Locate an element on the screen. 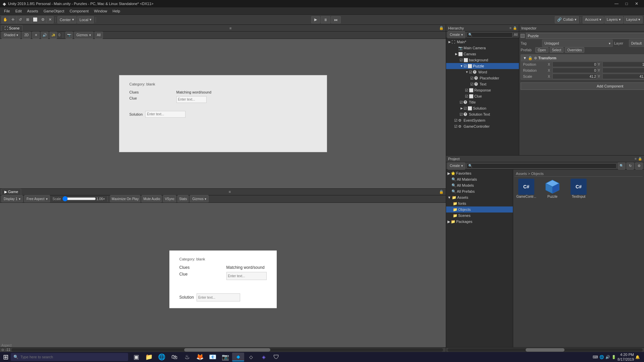 The height and width of the screenshot is (362, 644). custom-tool: ✕ is located at coordinates (50, 20).